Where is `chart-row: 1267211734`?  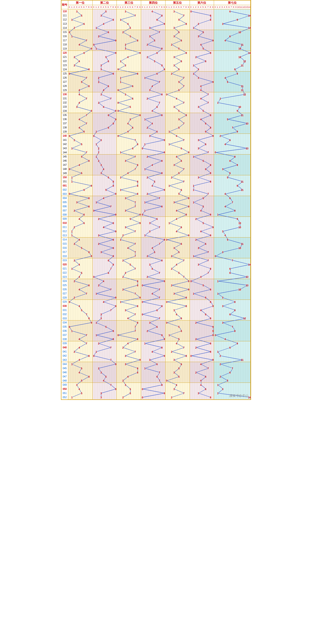 chart-row: 1267211734 is located at coordinates (156, 78).